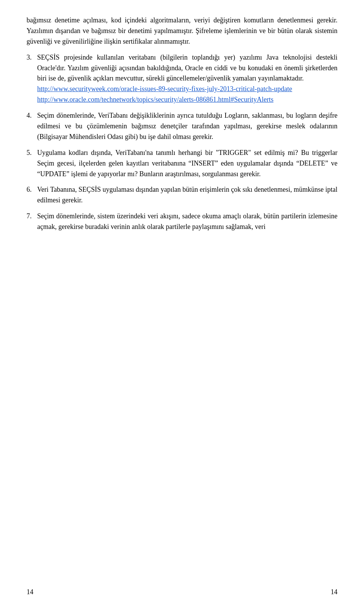  I want to click on intro-paragraph: bağımsız denetime açılması, kod içindeki…, so click(182, 31).